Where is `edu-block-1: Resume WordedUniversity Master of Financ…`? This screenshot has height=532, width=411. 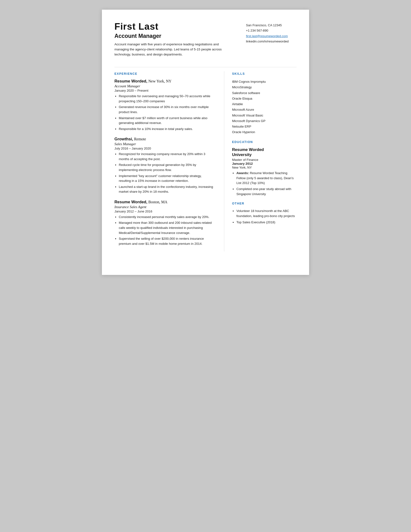
edu-block-1: Resume WordedUniversity Master of Financ… is located at coordinates (264, 172).